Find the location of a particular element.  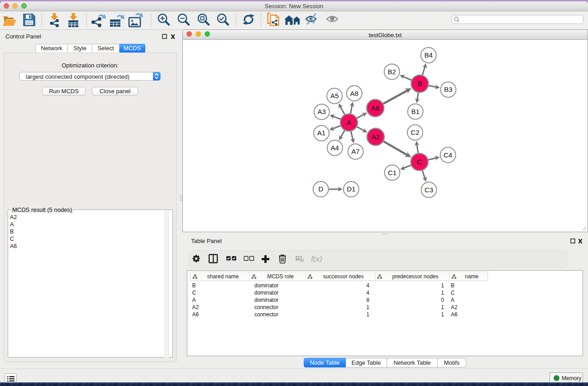

svg-text: D1 is located at coordinates (351, 189).